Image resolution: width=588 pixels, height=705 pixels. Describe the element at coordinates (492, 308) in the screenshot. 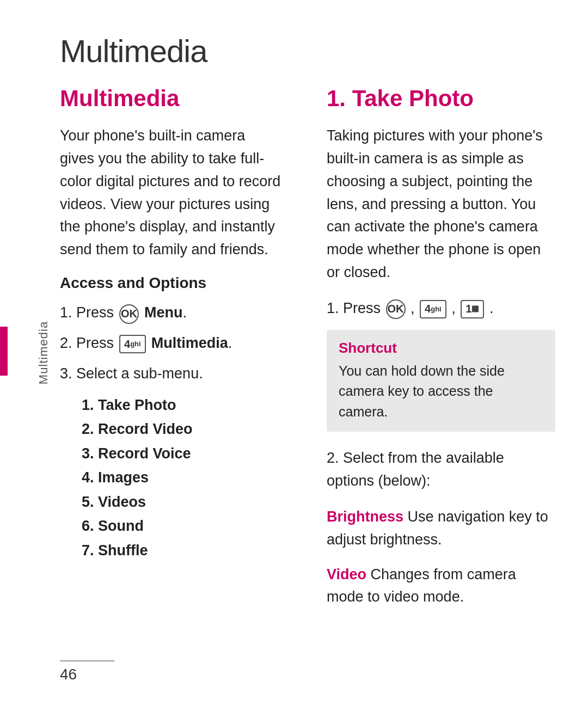

I see `right-step-1-period: .` at that location.